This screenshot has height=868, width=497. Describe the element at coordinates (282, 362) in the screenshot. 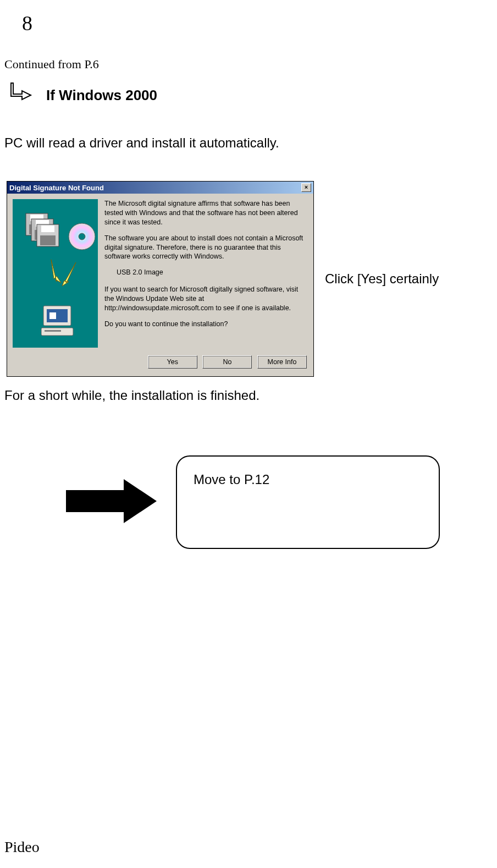

I see `more-info-button: More Info` at that location.